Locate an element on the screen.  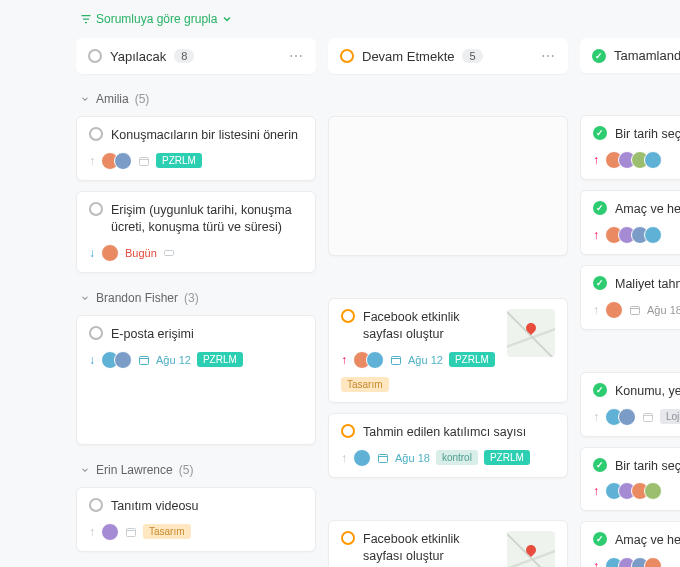
map-thumbnail is located at coordinates (531, 333).